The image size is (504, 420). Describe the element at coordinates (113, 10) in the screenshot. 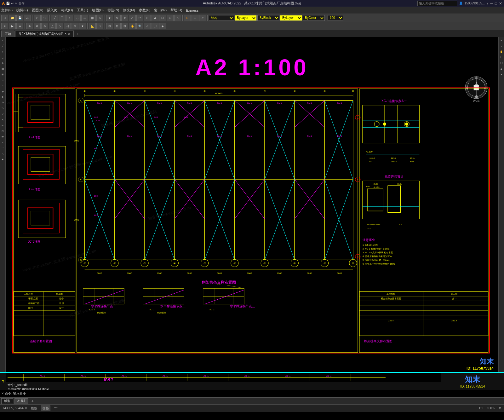

I see `menu-dimension: 标注(N)` at that location.